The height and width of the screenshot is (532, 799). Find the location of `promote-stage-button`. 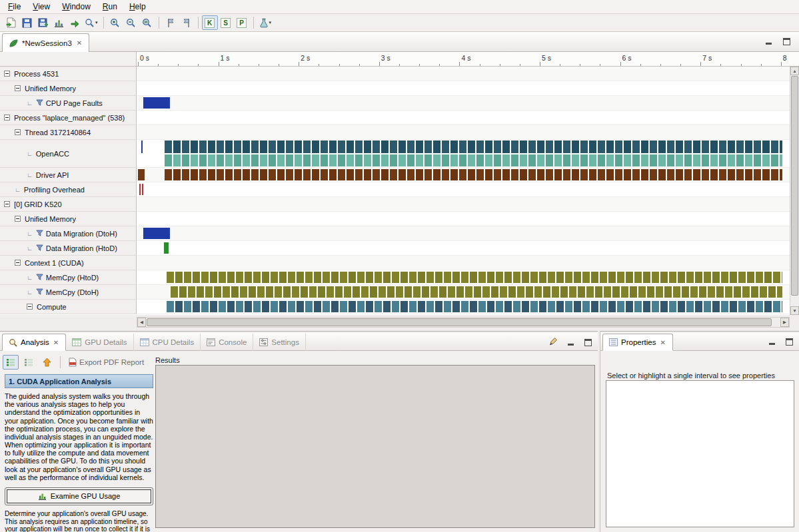

promote-stage-button is located at coordinates (47, 362).